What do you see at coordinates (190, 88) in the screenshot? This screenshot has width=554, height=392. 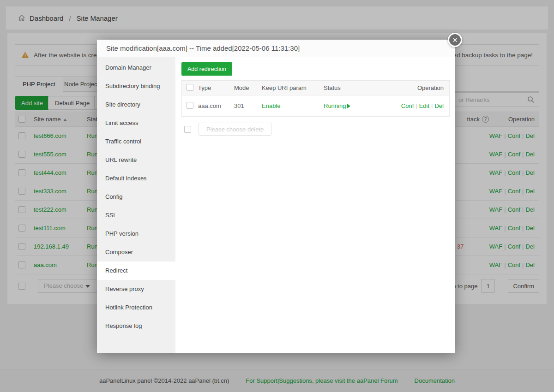 I see `modal-select-all-checkbox` at bounding box center [190, 88].